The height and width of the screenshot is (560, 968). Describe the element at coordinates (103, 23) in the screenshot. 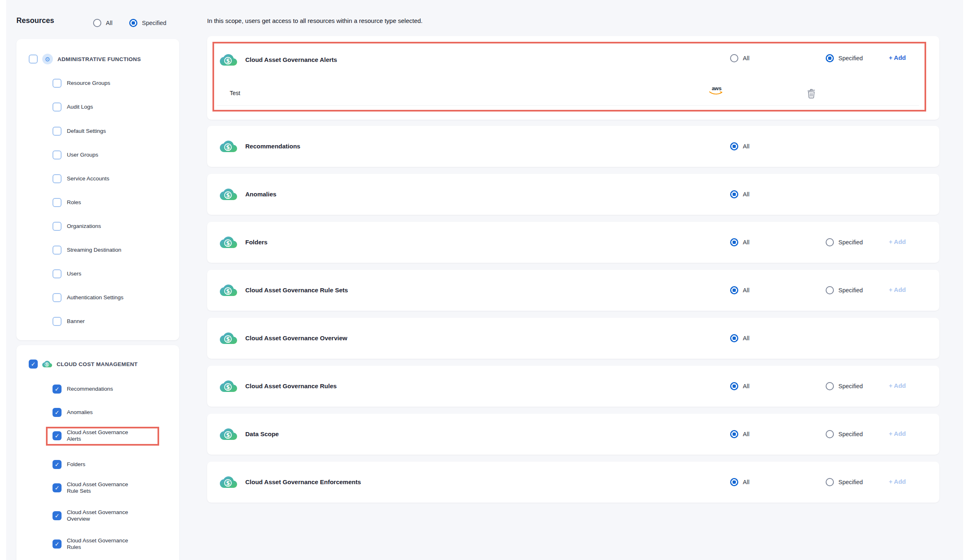

I see `resources-scope-all-option: All` at that location.